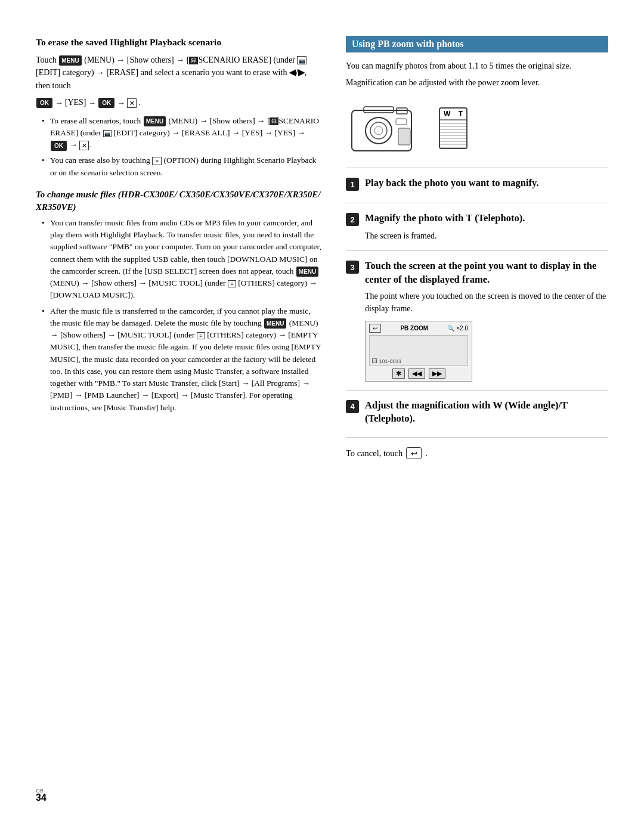 Image resolution: width=644 pixels, height=833 pixels. What do you see at coordinates (58, 145) in the screenshot?
I see `ok-badge-3: OK` at bounding box center [58, 145].